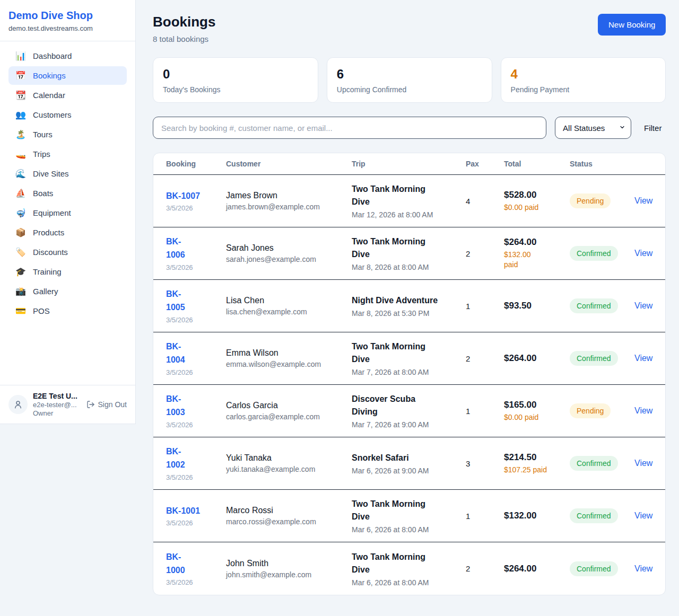  What do you see at coordinates (21, 193) in the screenshot?
I see `sailboat-icon: ⛵` at bounding box center [21, 193].